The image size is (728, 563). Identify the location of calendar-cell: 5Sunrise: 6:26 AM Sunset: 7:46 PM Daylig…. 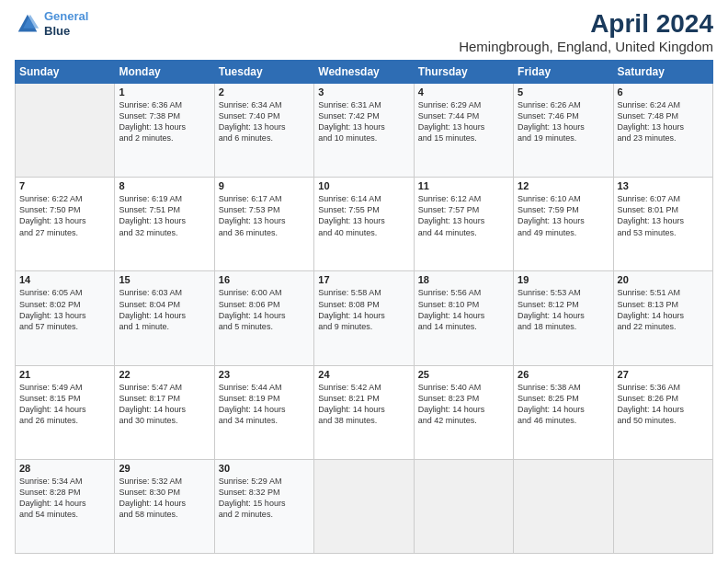
(563, 131).